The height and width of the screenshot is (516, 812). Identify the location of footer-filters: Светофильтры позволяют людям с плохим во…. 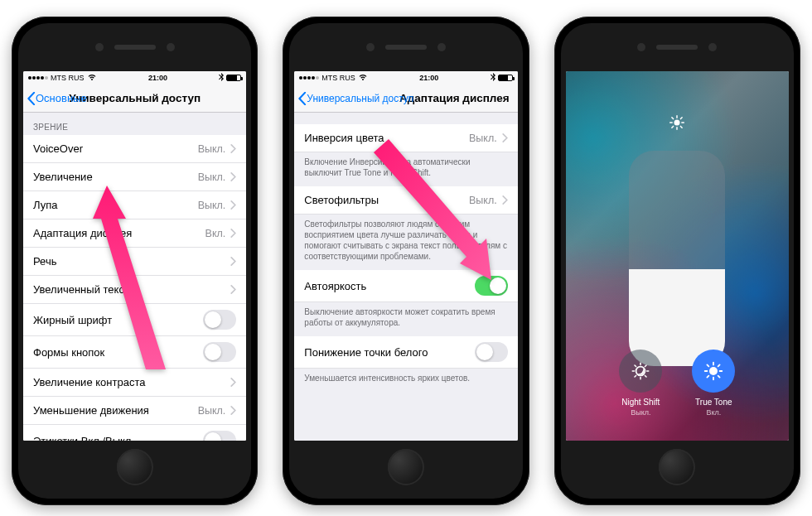
(406, 242).